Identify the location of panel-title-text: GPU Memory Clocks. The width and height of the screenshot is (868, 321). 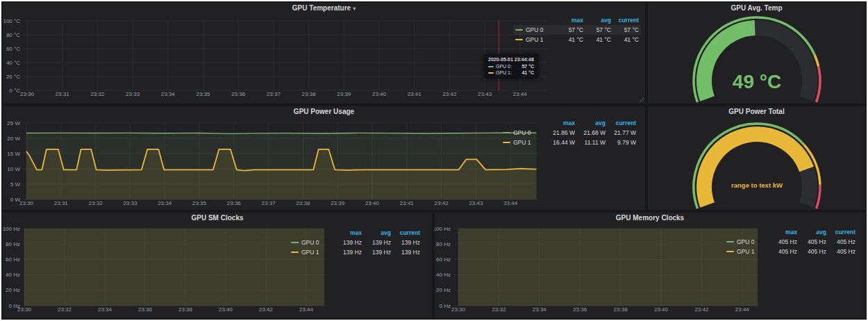
(650, 218).